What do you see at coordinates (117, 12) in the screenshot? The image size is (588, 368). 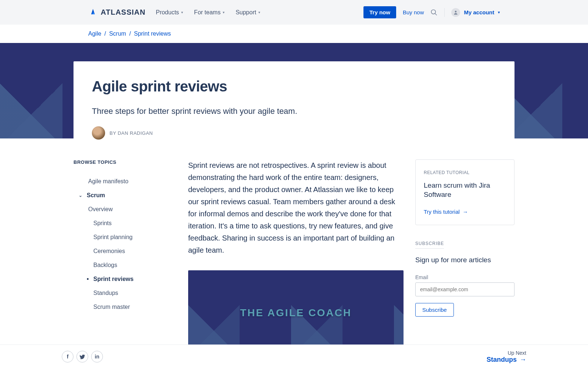 I see `logo: ATLASSIAN` at bounding box center [117, 12].